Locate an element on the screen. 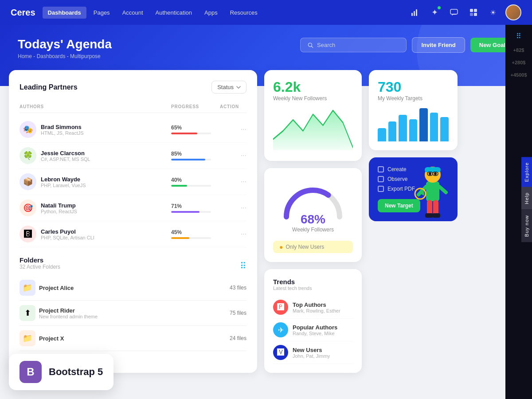 The width and height of the screenshot is (532, 399). help-tab: Help is located at coordinates (527, 199).